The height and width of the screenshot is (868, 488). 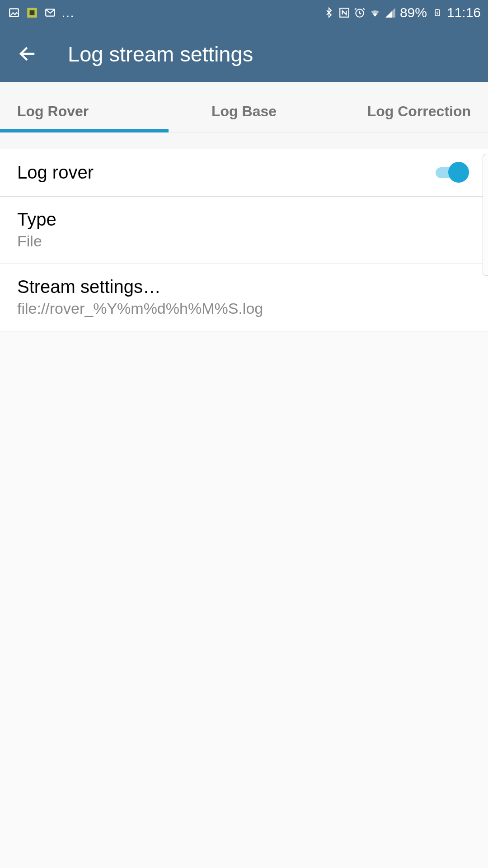 I want to click on page-title: Log stream settings, so click(x=160, y=54).